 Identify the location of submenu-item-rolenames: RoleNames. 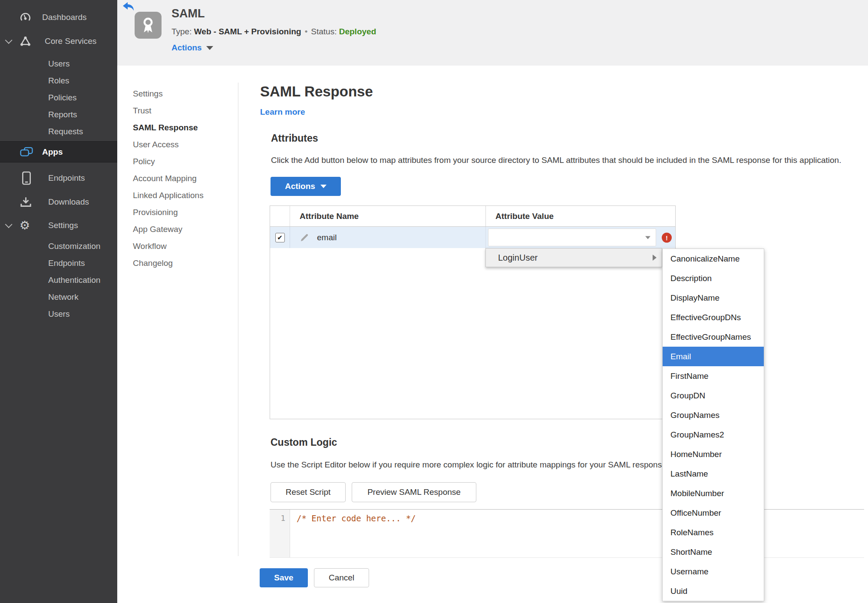
(713, 533).